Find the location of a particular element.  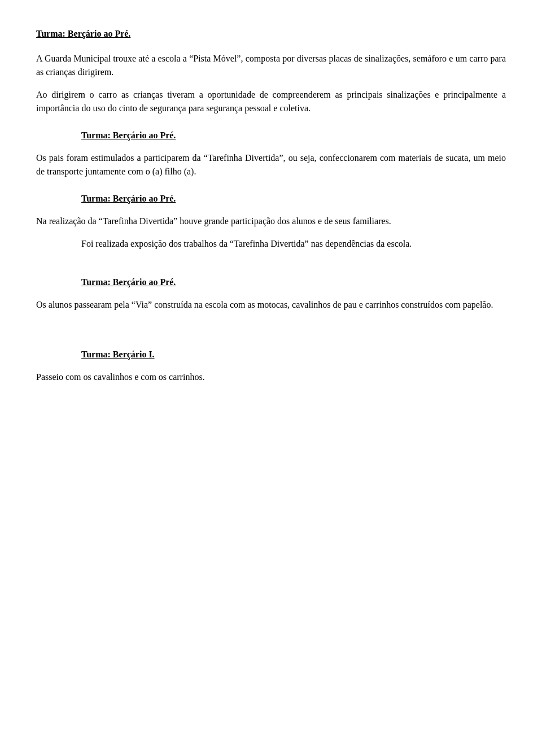

paragraph-3: Os pais foram estimulados a participarem… is located at coordinates (271, 165).